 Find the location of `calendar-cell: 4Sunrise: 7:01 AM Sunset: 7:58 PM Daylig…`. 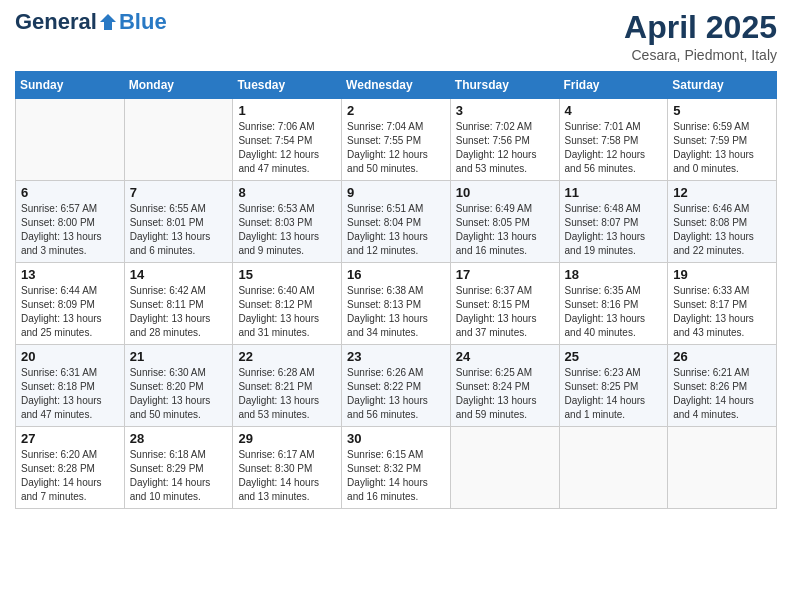

calendar-cell: 4Sunrise: 7:01 AM Sunset: 7:58 PM Daylig… is located at coordinates (614, 140).